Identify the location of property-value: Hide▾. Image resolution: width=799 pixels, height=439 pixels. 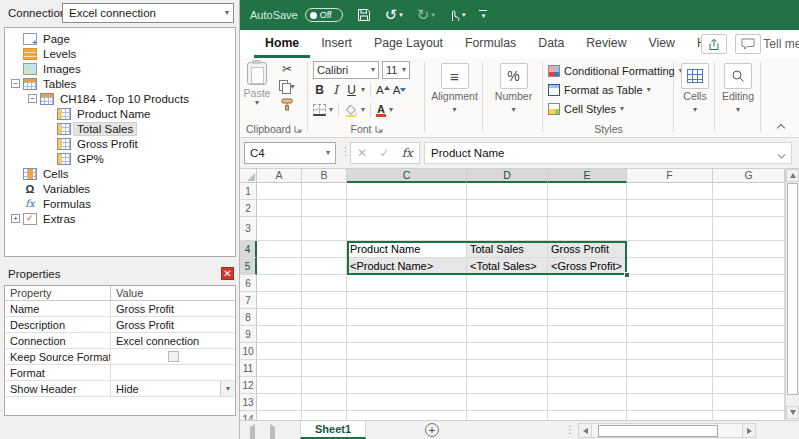
(173, 388).